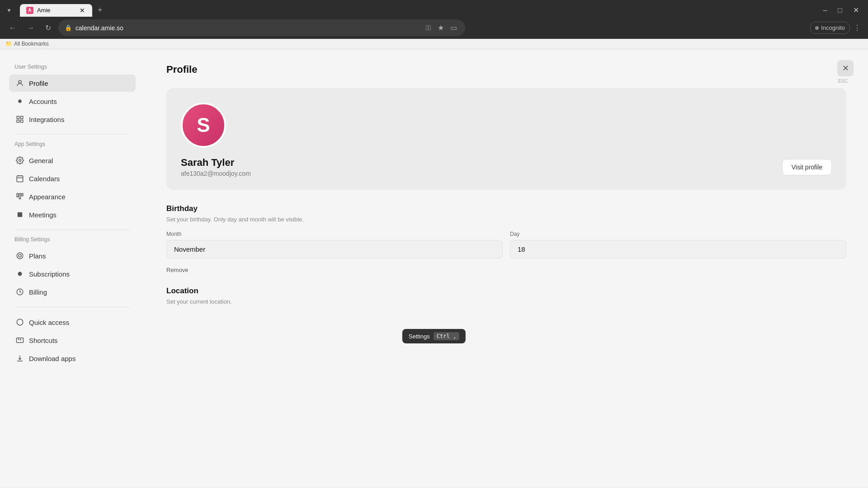 This screenshot has height=488, width=868. I want to click on sidebar-item-meetings: Meetings, so click(72, 215).